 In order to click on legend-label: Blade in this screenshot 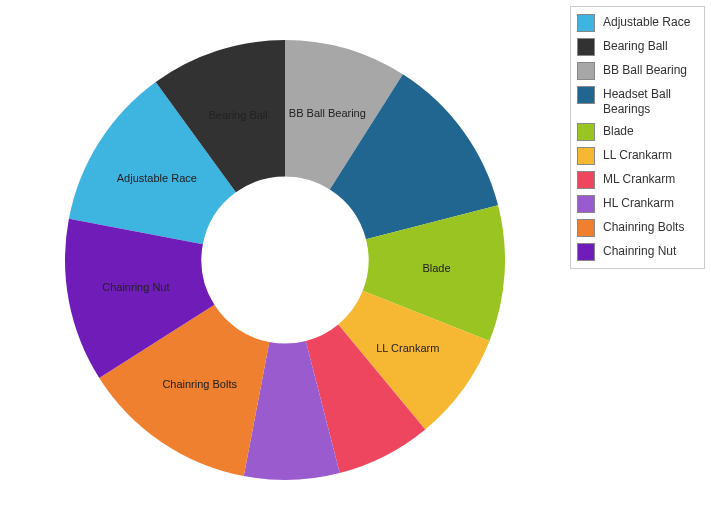, I will do `click(650, 131)`.